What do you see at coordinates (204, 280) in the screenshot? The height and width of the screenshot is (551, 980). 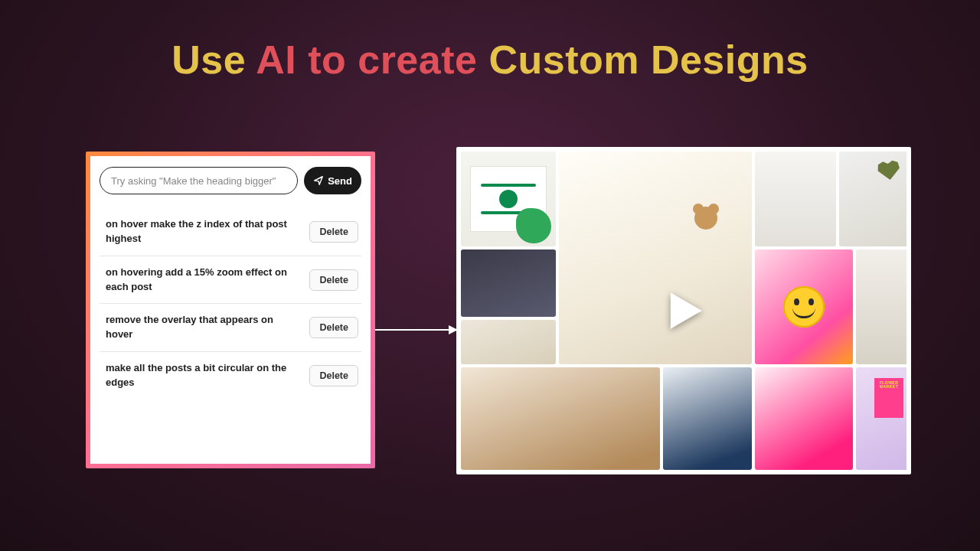 I see `prompt-text: on hovering add a 15% zoom effect on eac…` at bounding box center [204, 280].